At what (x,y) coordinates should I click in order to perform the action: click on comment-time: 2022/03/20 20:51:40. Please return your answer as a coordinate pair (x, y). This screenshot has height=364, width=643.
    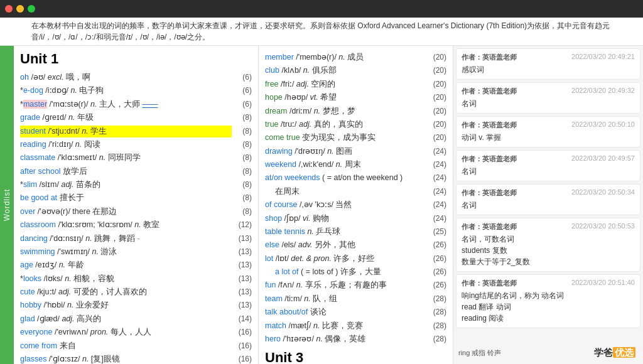
    Looking at the image, I should click on (603, 284).